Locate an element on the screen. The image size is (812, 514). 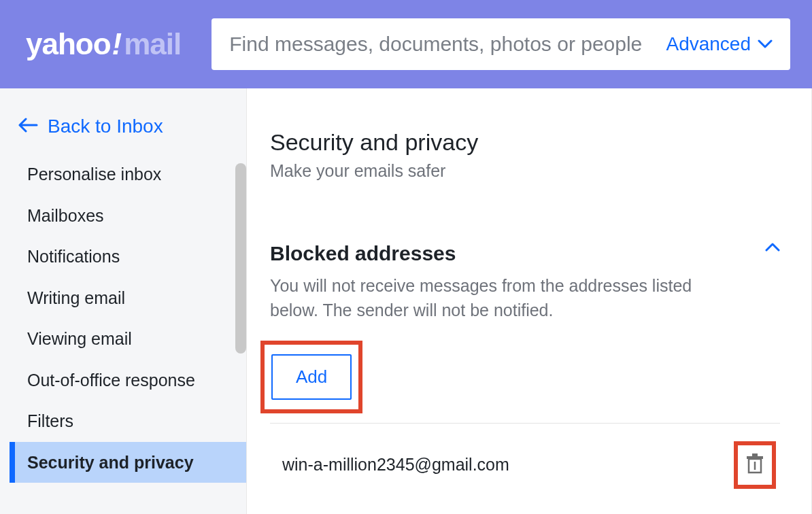
blocked-addresses-list: win-a-million2345@gmail.com is located at coordinates (525, 465).